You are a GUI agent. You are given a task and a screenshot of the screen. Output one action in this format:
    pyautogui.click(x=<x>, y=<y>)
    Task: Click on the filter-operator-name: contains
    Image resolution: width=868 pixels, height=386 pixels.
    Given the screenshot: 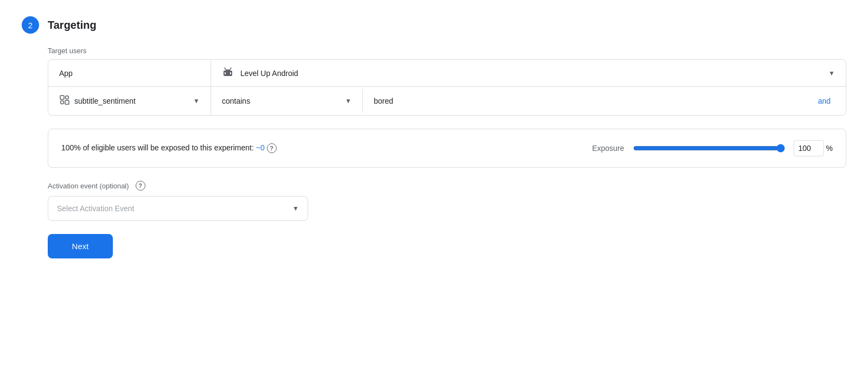 What is the action you would take?
    pyautogui.click(x=281, y=101)
    